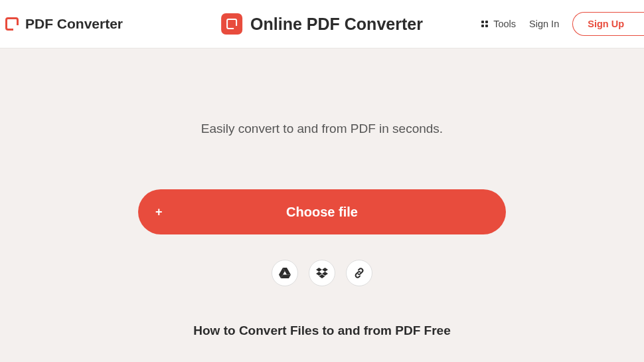 The image size is (644, 362). I want to click on header-nav: Tools Sign In Sign Up, so click(563, 24).